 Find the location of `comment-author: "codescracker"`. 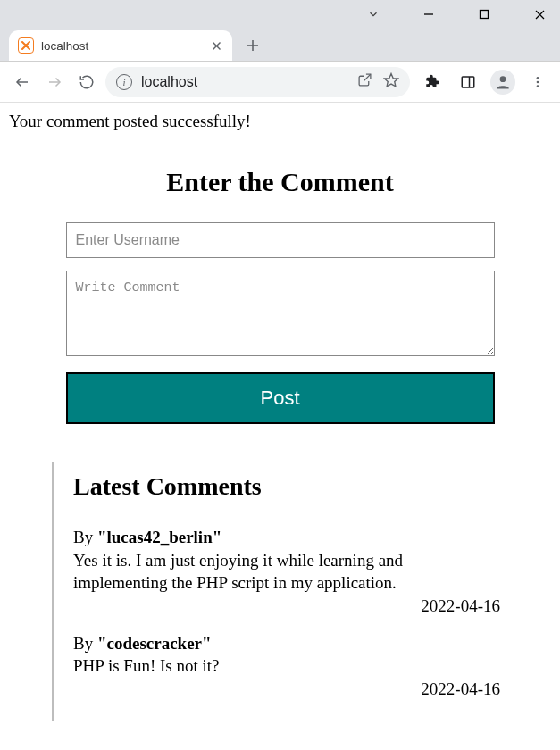

comment-author: "codescracker" is located at coordinates (155, 643).